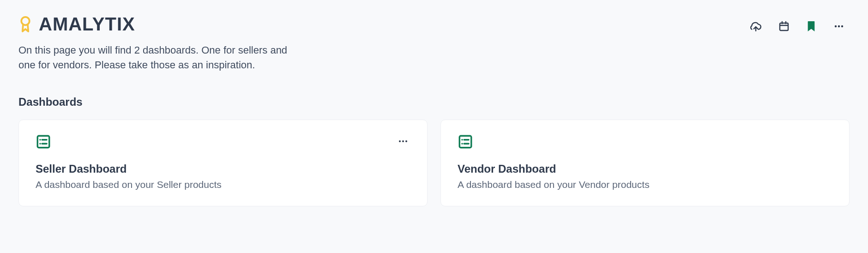  What do you see at coordinates (839, 26) in the screenshot?
I see `more-horizontal-icon` at bounding box center [839, 26].